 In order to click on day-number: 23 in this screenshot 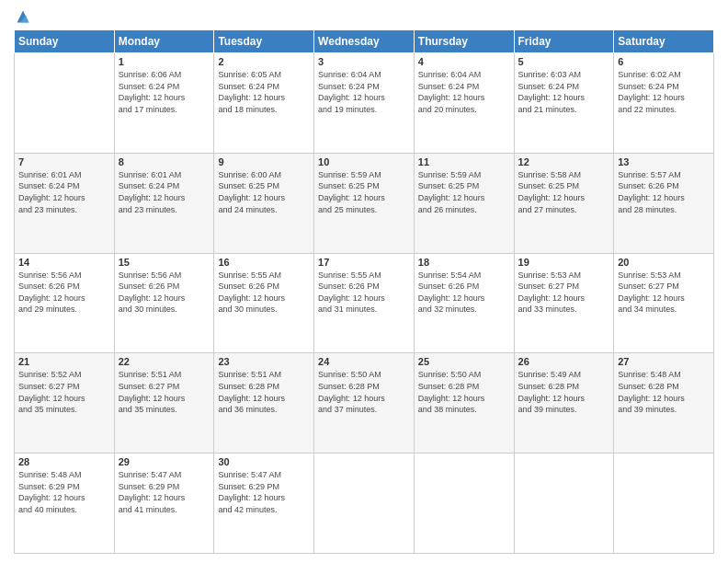, I will do `click(264, 362)`.